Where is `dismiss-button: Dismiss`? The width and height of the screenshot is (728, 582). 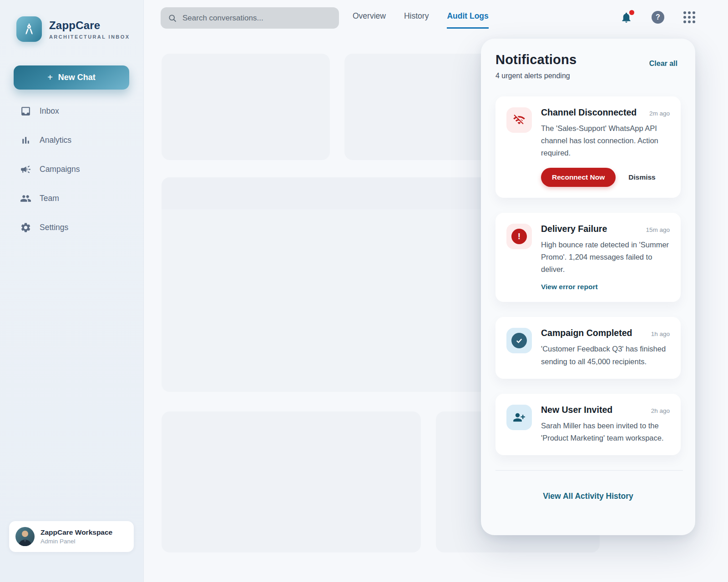 dismiss-button: Dismiss is located at coordinates (642, 177).